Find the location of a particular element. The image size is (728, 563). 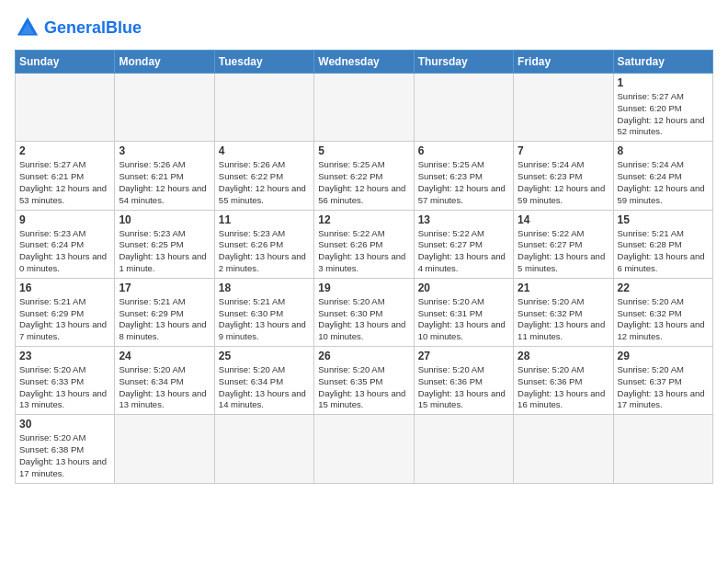

calendar-cell: 20Sunrise: 5:20 AM Sunset: 6:31 PM Dayli… is located at coordinates (463, 312).